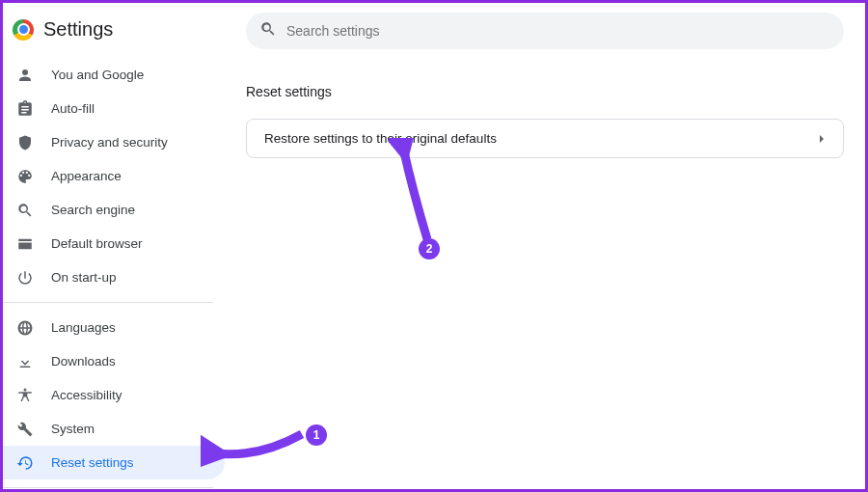 This screenshot has width=868, height=492. What do you see at coordinates (25, 429) in the screenshot?
I see `wrench-icon` at bounding box center [25, 429].